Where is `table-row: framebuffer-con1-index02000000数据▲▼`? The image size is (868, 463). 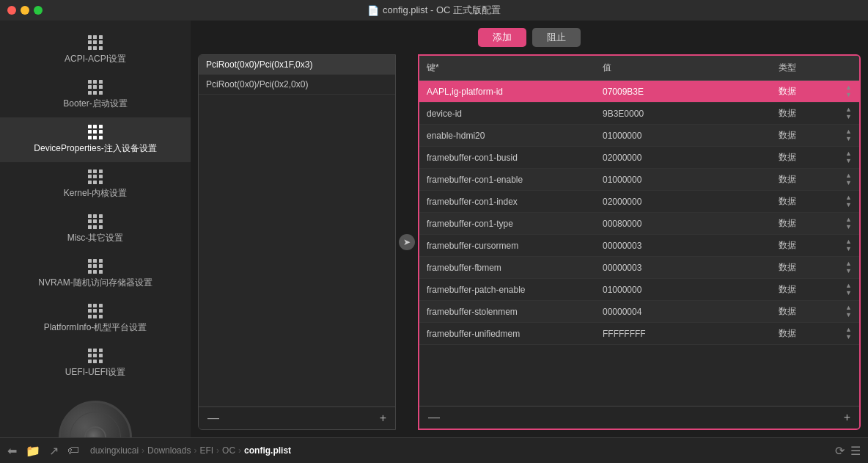
table-row: framebuffer-con1-index02000000数据▲▼ is located at coordinates (639, 202).